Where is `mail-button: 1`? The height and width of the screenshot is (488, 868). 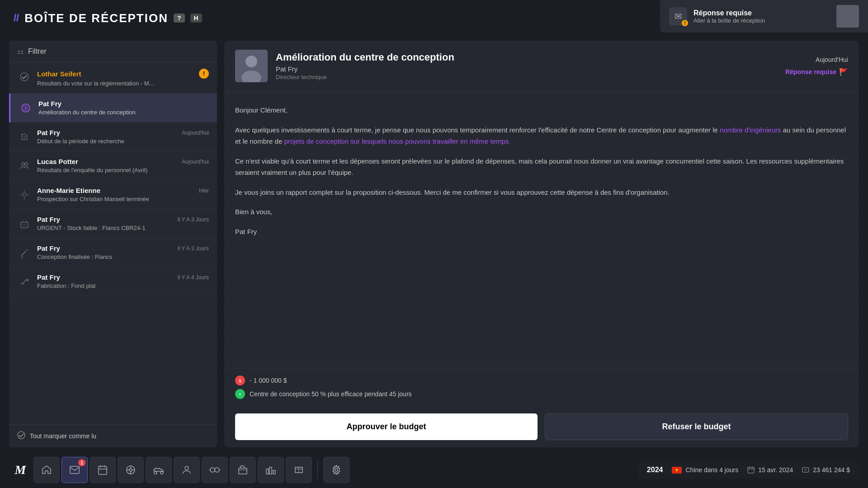
mail-button: 1 is located at coordinates (75, 470).